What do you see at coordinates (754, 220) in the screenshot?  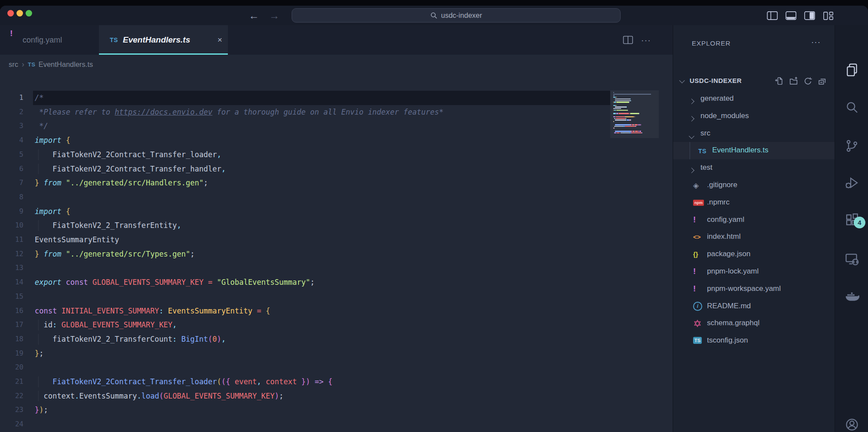 I see `tree-item-config-yaml: !config.yaml` at bounding box center [754, 220].